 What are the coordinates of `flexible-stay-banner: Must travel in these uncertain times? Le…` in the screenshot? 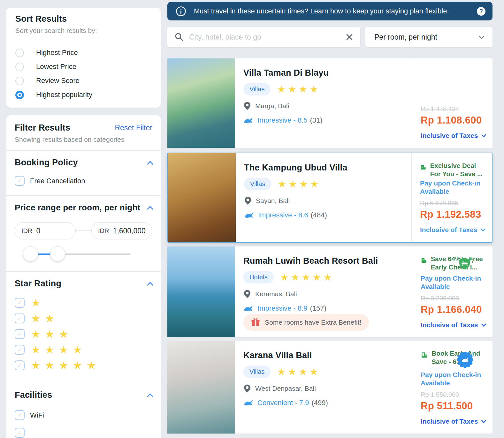 It's located at (330, 11).